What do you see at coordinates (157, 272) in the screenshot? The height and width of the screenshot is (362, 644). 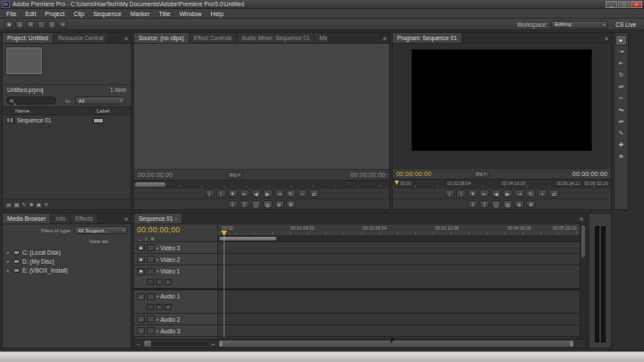 I see `collapse-track-icon: ▾` at bounding box center [157, 272].